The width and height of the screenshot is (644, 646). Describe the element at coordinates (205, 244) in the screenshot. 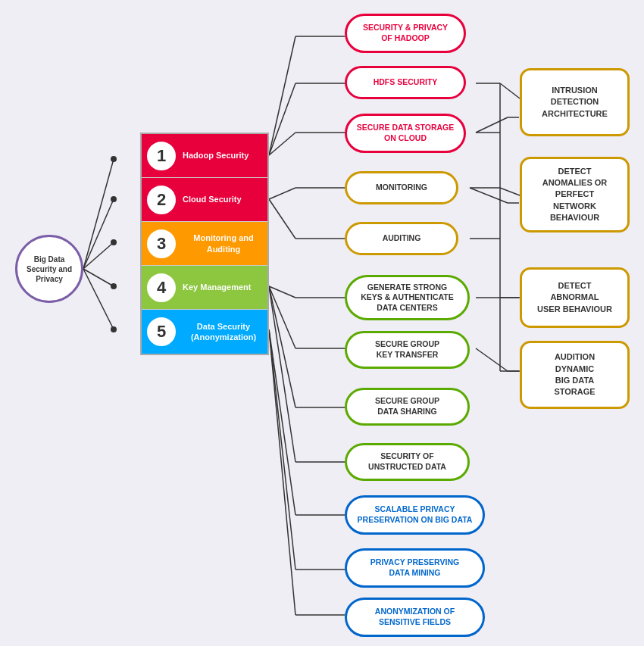

I see `category-item-3: 3 Monitoring and Auditing` at that location.